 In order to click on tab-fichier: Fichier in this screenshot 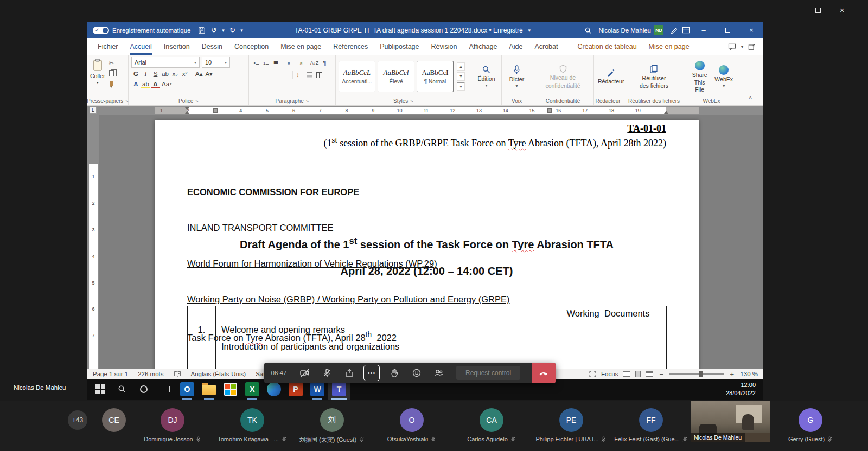, I will do `click(108, 47)`.